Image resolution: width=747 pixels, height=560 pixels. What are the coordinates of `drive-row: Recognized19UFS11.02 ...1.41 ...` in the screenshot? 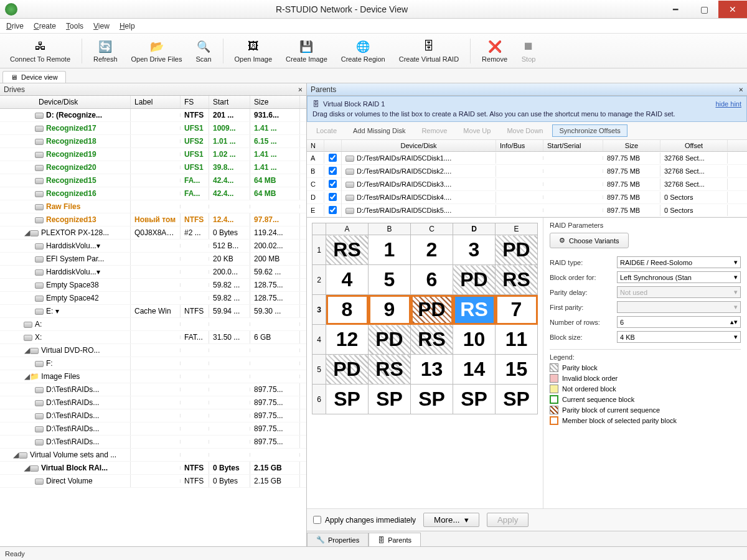 It's located at (153, 154).